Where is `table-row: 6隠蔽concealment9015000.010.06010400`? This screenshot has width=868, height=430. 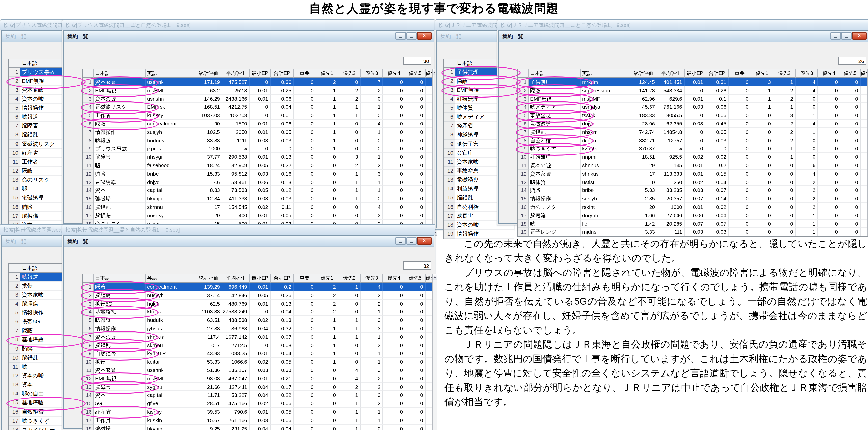 table-row: 6隠蔽concealment9015000.010.06010400 is located at coordinates (258, 123).